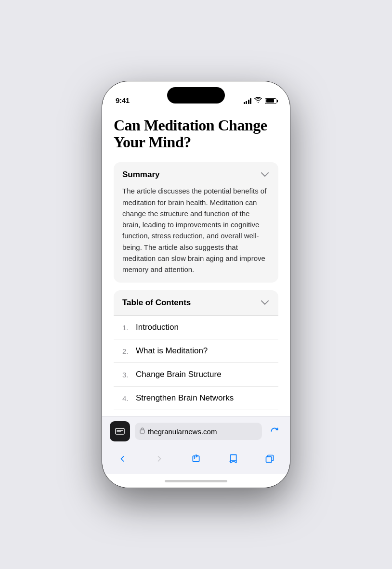  What do you see at coordinates (196, 431) in the screenshot?
I see `browser-top: thegranularnews.com` at bounding box center [196, 431].